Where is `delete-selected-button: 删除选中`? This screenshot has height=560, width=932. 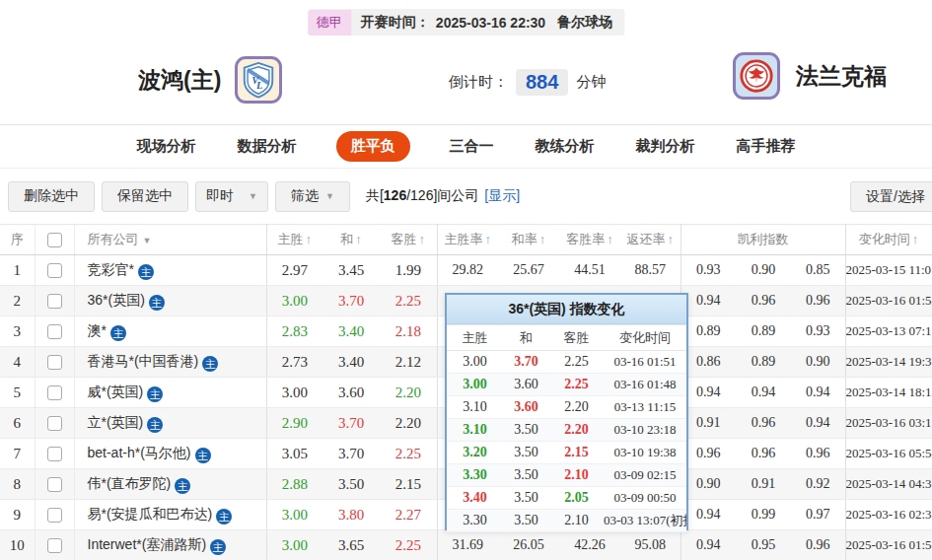 delete-selected-button: 删除选中 is located at coordinates (51, 197).